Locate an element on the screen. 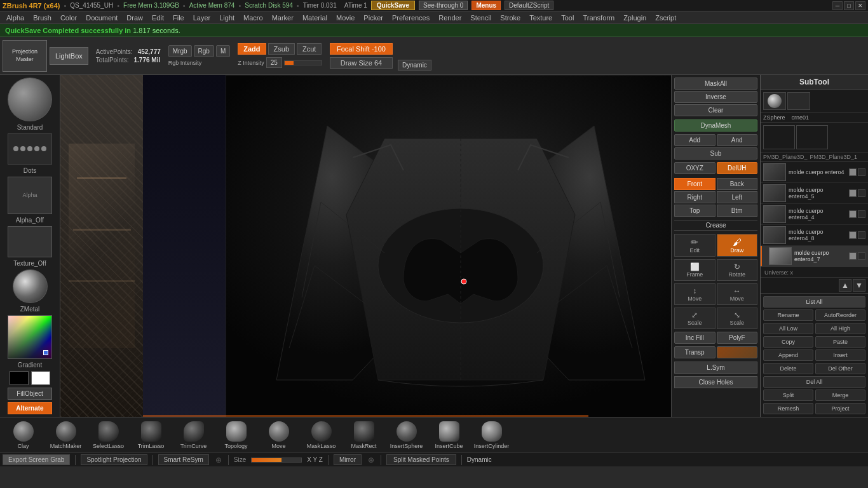  minimize-button: ─ is located at coordinates (837, 6).